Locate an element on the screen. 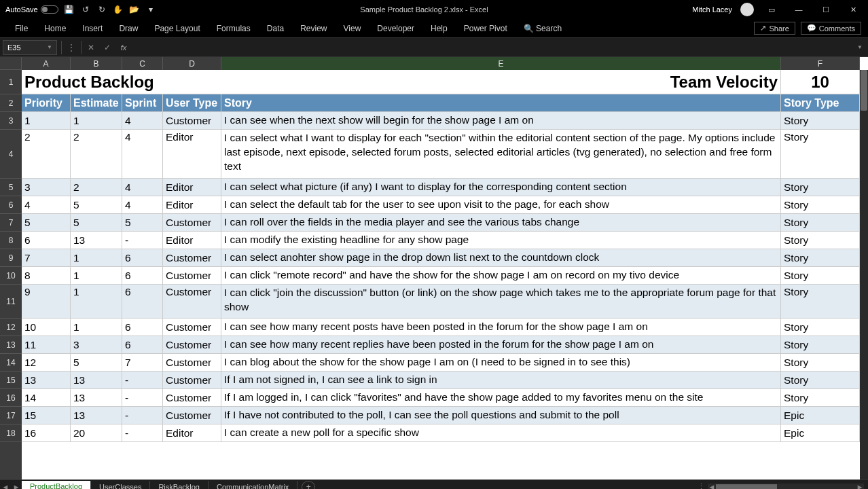  cell: 16 is located at coordinates (46, 433).